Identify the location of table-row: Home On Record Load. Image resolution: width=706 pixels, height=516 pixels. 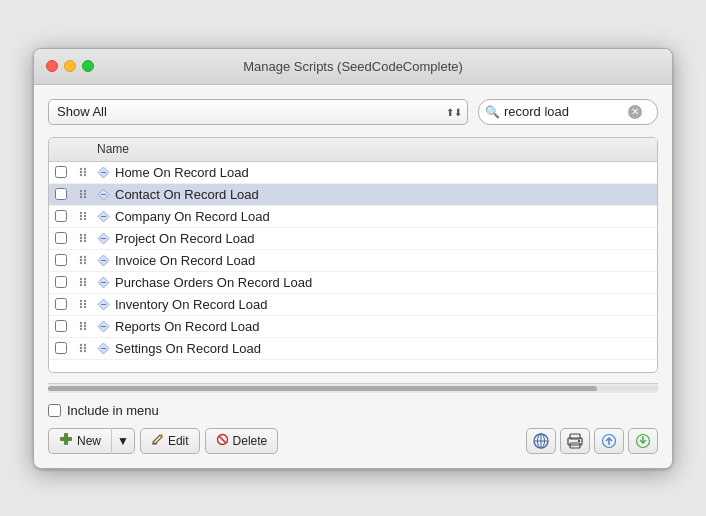
(353, 173).